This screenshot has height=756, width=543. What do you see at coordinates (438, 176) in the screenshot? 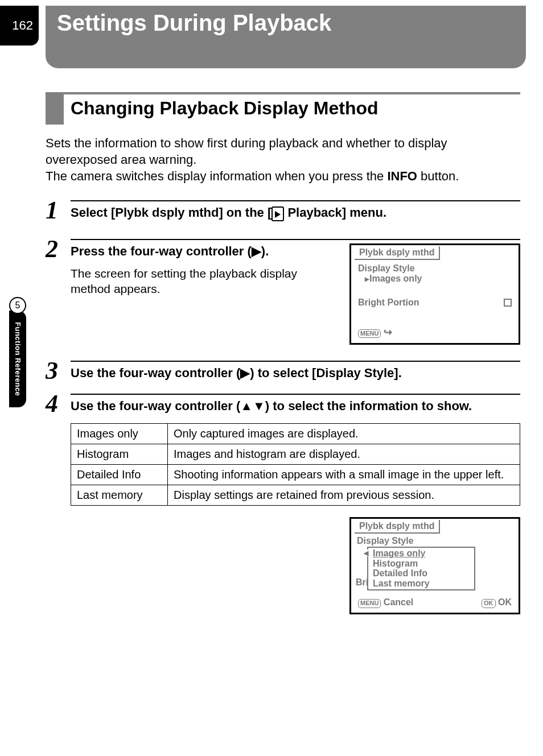
I see `intro-line2-post: button.` at bounding box center [438, 176].